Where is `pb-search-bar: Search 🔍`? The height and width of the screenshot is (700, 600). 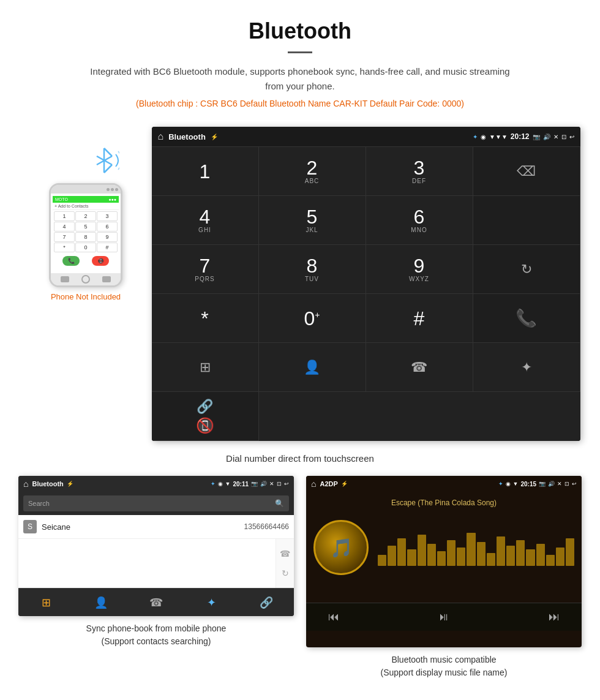
pb-search-bar: Search 🔍 is located at coordinates (156, 503).